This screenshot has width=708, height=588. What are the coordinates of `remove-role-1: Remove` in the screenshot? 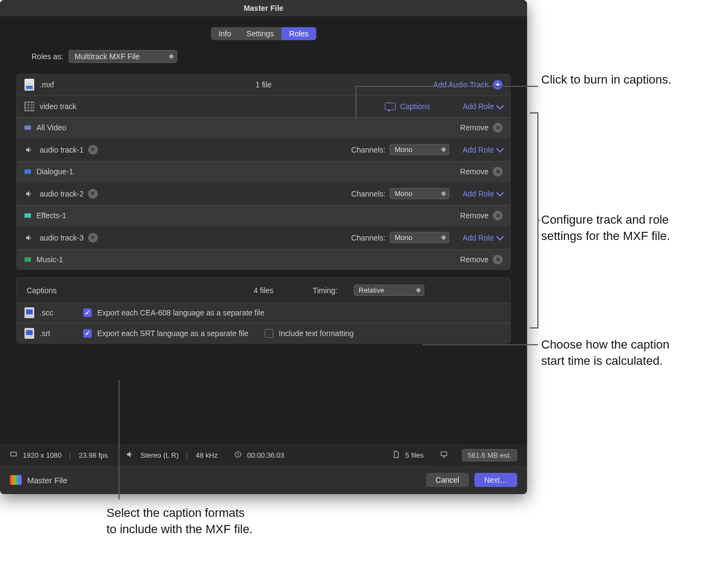 It's located at (474, 172).